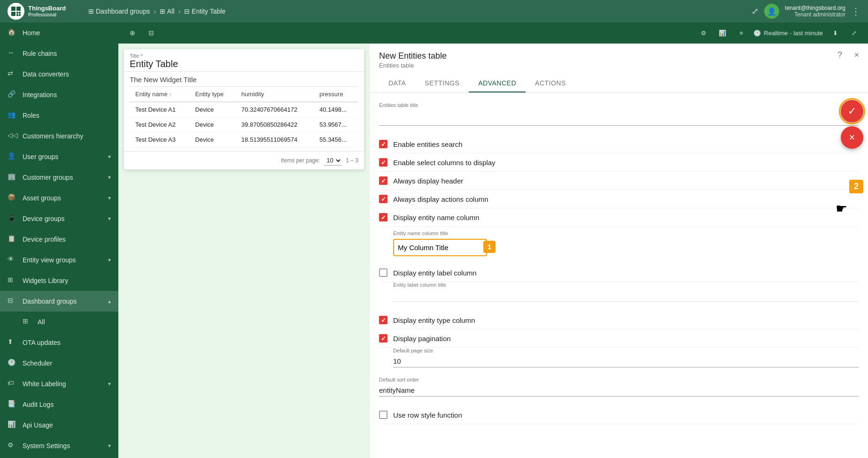  I want to click on sidebar-item-customer-groups: 🏢 Customer groups ▾, so click(59, 177).